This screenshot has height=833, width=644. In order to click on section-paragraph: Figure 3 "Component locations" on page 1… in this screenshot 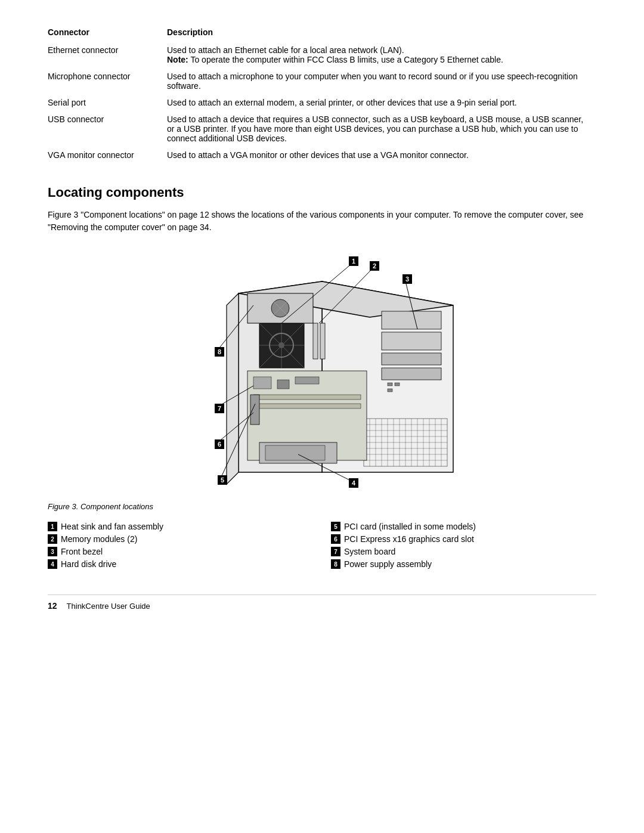, I will do `click(322, 221)`.